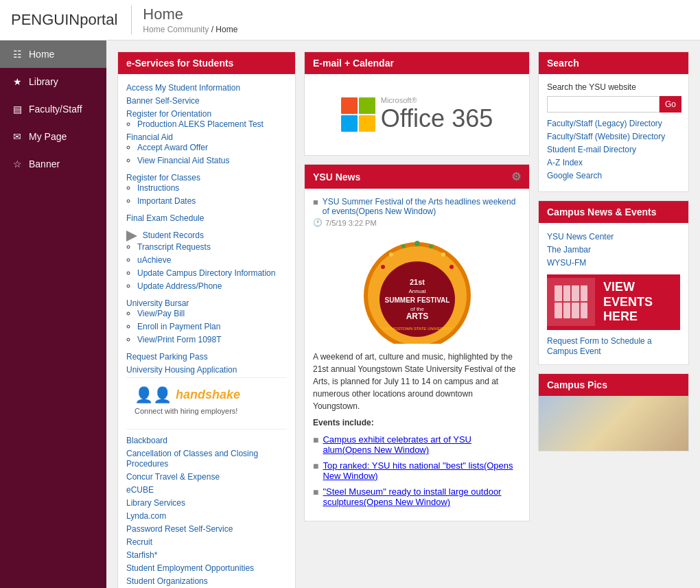  Describe the element at coordinates (183, 88) in the screenshot. I see `access-student-info-link: Access My Student Information` at that location.